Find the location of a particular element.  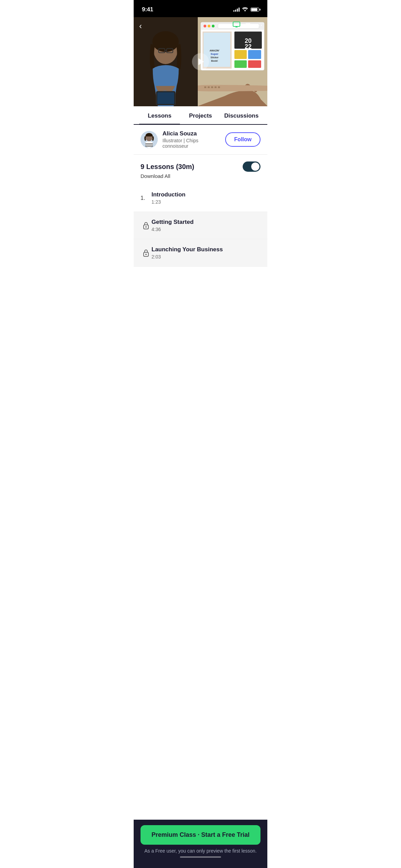

status-bar: 9:41 is located at coordinates (200, 9).